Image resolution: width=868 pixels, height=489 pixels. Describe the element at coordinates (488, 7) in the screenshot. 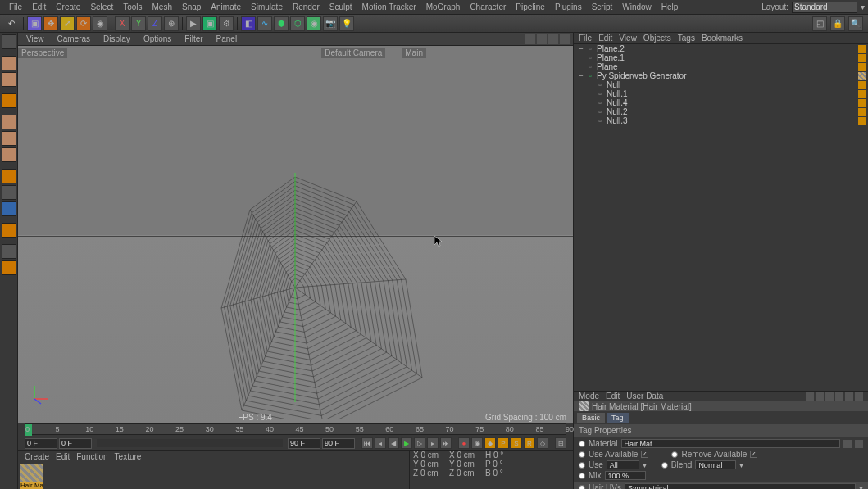

I see `menu-character: Character` at that location.